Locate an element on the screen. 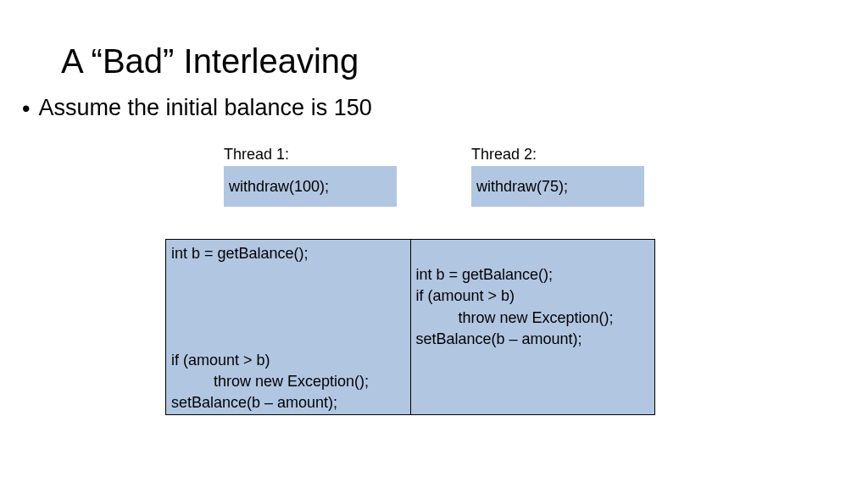 This screenshot has height=488, width=868. thread-1-call-text: withdraw(100); is located at coordinates (279, 186).